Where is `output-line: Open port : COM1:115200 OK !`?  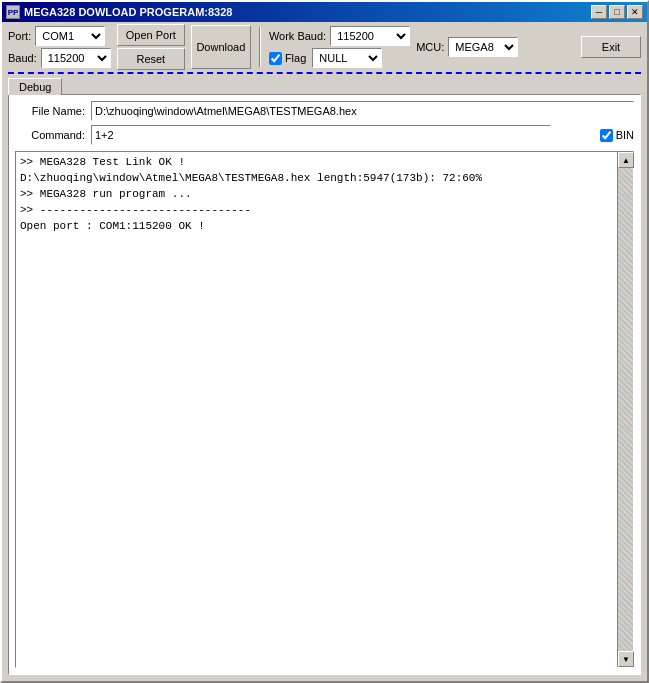
output-line: Open port : COM1:115200 OK ! is located at coordinates (316, 226).